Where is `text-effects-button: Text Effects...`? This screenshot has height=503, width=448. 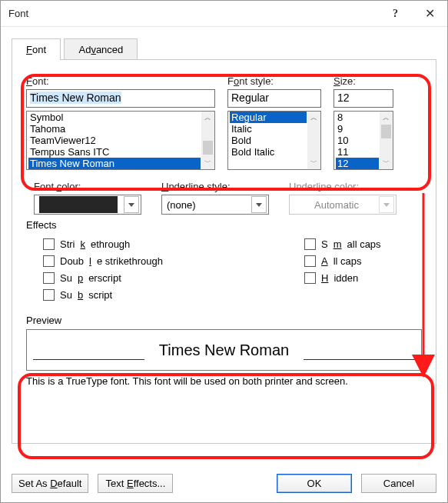
text-effects-button: Text Effects... is located at coordinates (135, 483).